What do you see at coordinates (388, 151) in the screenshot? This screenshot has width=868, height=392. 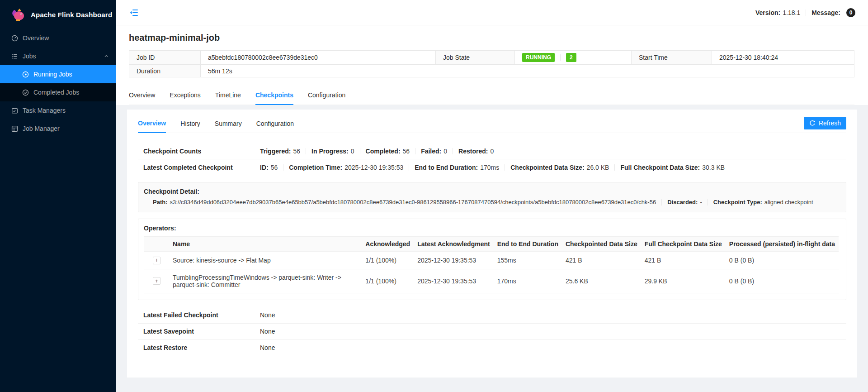 I see `stat-completed: Completed:56` at bounding box center [388, 151].